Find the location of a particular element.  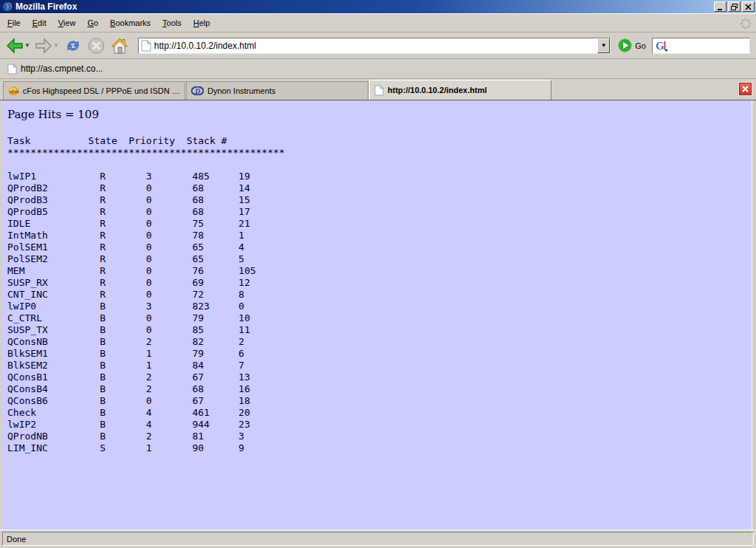

tab-label: Dynon Instruments is located at coordinates (241, 91).